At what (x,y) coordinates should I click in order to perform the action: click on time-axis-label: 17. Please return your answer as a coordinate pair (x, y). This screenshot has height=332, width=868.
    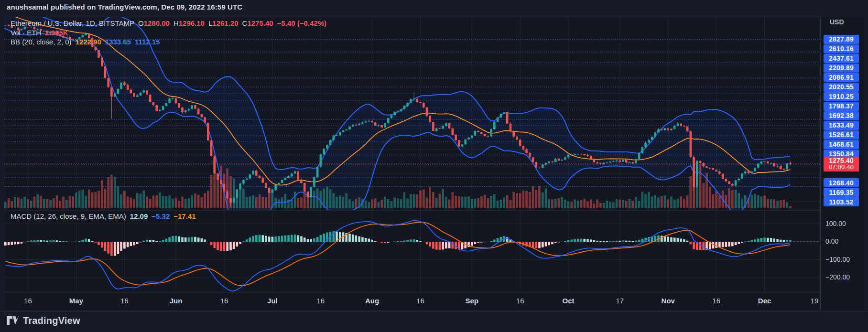
    Looking at the image, I should click on (619, 301).